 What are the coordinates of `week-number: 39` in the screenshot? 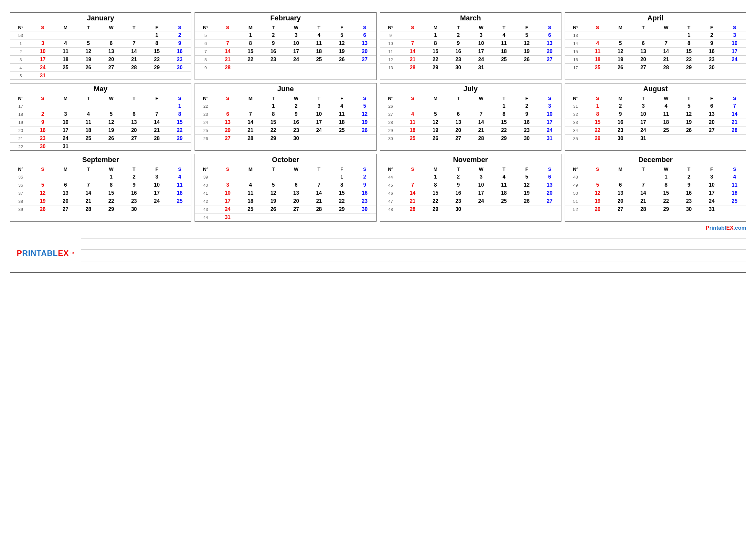 It's located at (20, 210).